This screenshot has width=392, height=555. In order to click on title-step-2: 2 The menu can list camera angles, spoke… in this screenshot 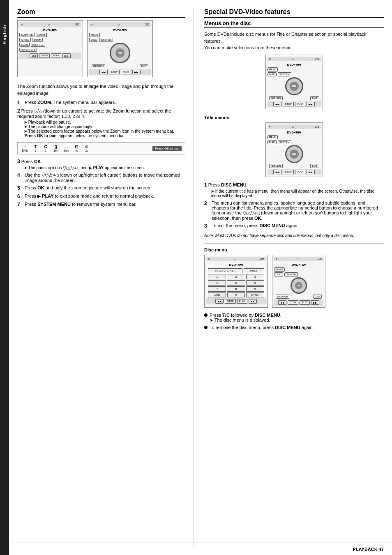, I will do `click(294, 210)`.